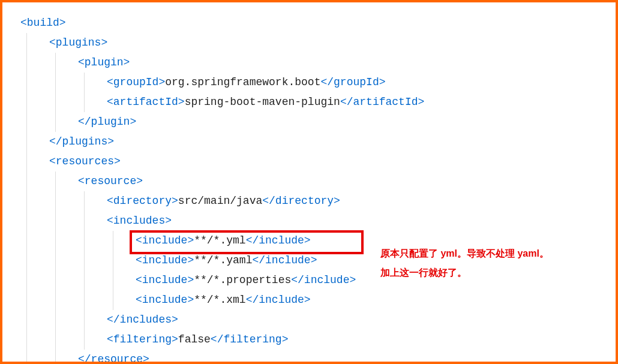 The image size is (618, 364). I want to click on xml-tag: </includes>, so click(143, 320).